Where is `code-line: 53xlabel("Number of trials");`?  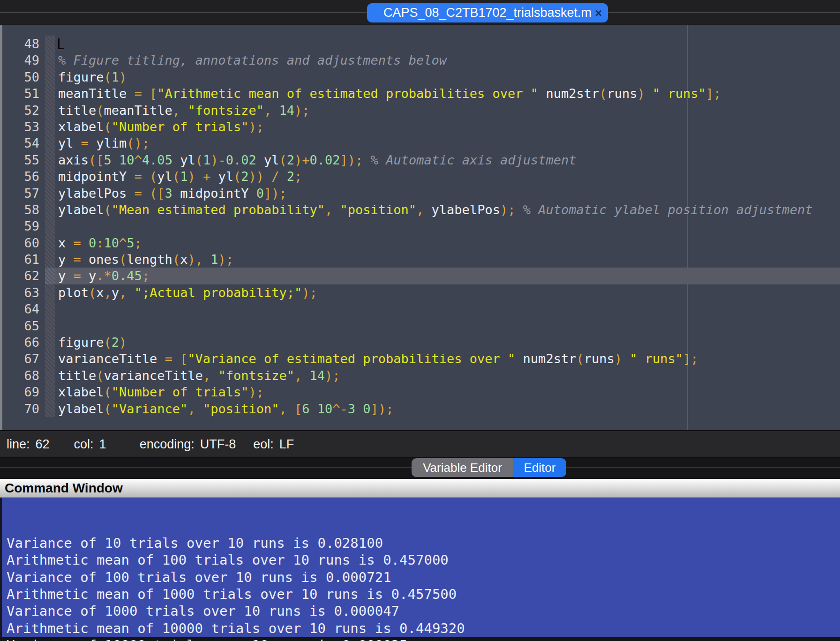 code-line: 53xlabel("Number of trials"); is located at coordinates (420, 127).